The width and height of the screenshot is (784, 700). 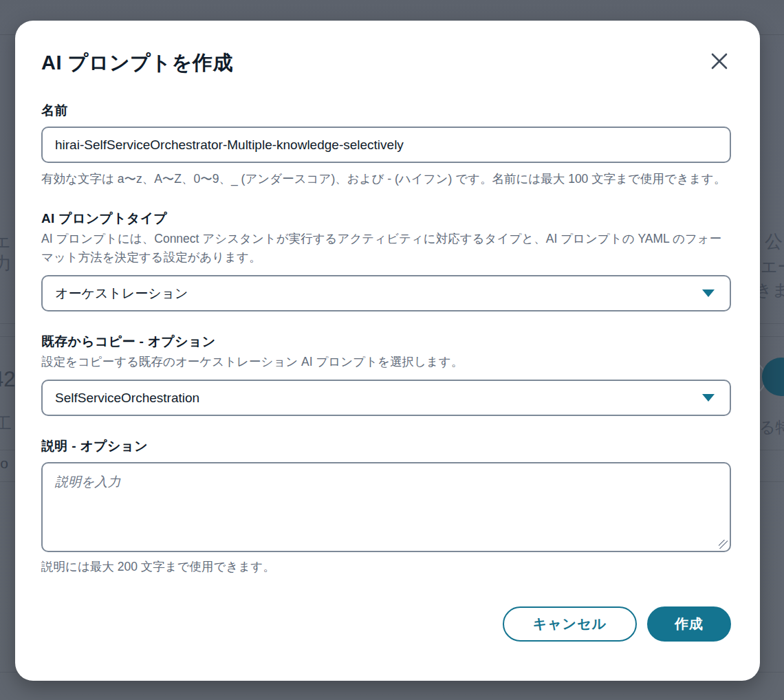 What do you see at coordinates (6, 264) in the screenshot?
I see `background-text-fragment: 力` at bounding box center [6, 264].